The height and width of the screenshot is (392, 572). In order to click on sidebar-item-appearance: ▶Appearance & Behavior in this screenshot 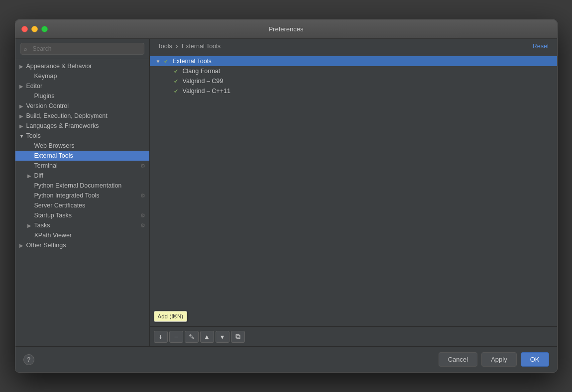, I will do `click(83, 66)`.